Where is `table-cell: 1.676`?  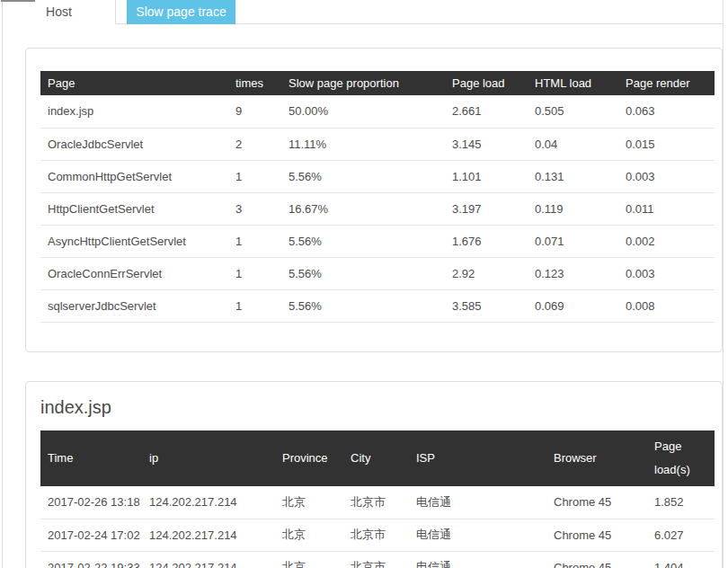
table-cell: 1.676 is located at coordinates (486, 241).